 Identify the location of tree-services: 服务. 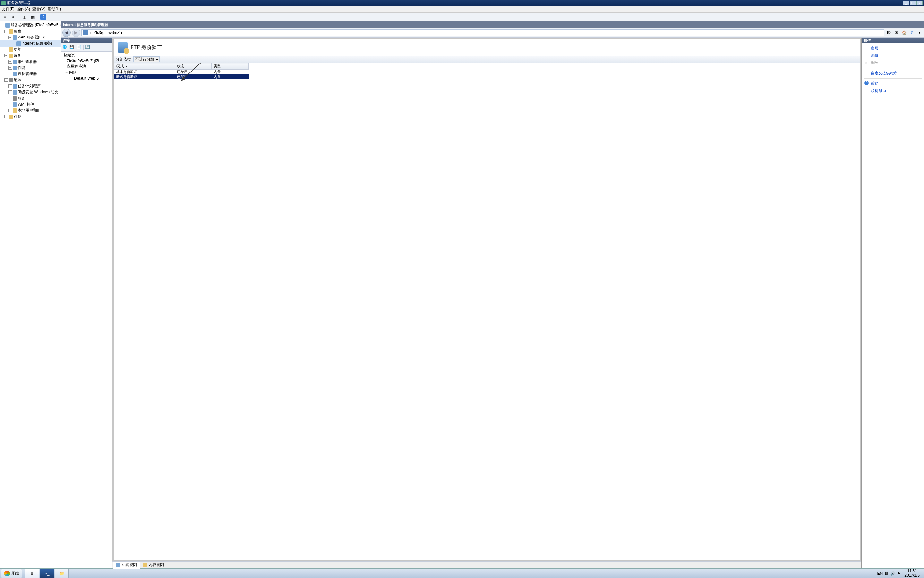
(31, 98).